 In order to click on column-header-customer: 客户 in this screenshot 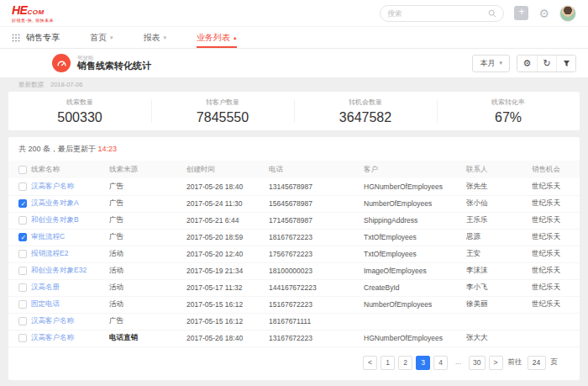, I will do `click(415, 170)`.